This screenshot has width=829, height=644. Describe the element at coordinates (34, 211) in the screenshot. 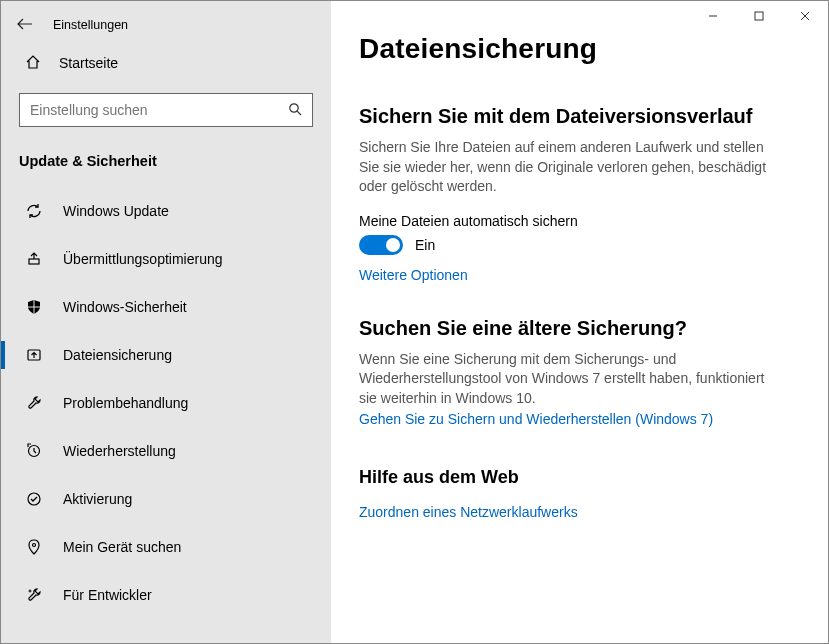

I see `sync-icon` at that location.